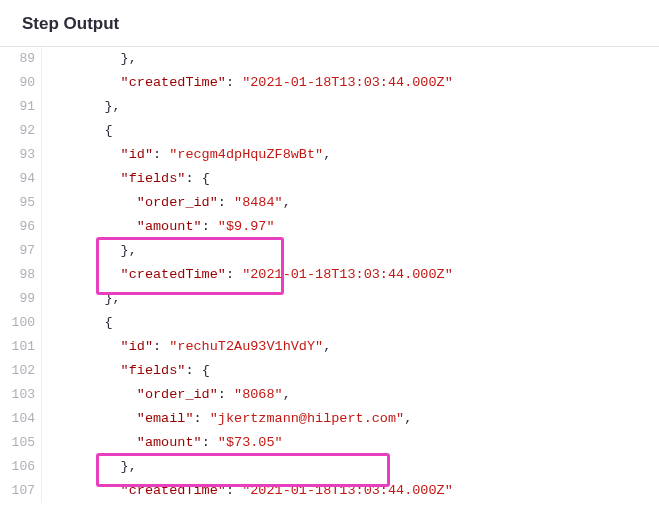  I want to click on line-number: 99, so click(21, 299).